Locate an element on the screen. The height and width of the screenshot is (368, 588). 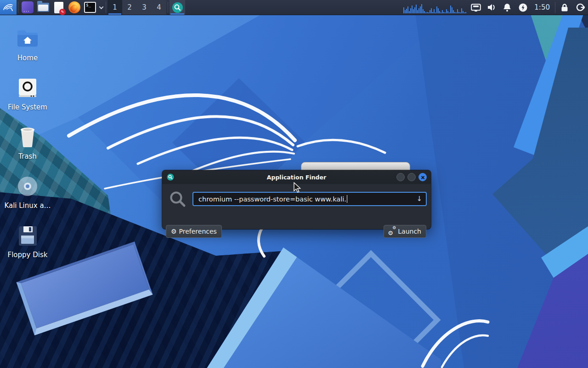
workspace-1-button: 1 is located at coordinates (115, 7).